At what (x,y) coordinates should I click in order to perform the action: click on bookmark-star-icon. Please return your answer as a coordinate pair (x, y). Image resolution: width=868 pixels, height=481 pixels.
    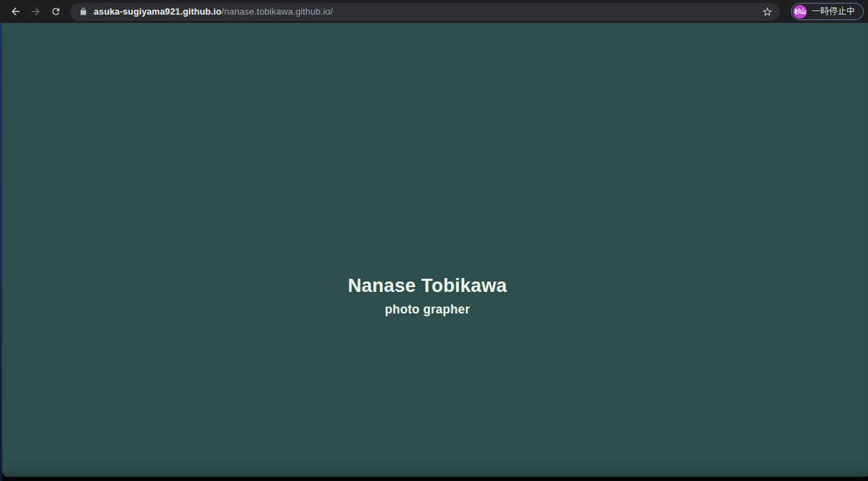
    Looking at the image, I should click on (767, 12).